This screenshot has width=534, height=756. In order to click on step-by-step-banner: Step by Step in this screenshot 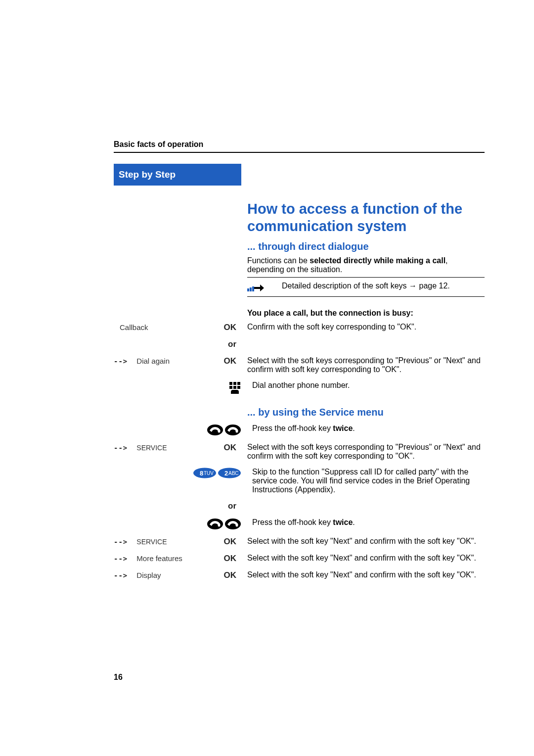, I will do `click(178, 175)`.